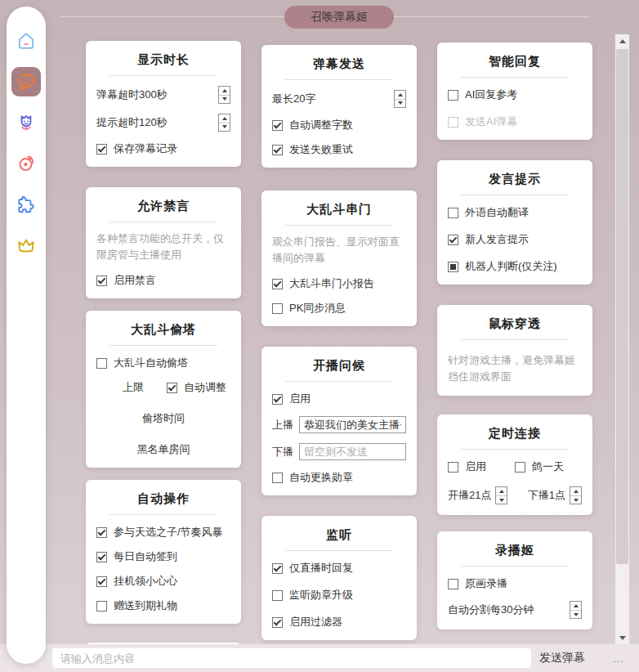  I want to click on checkbox-label: 新人发言提示, so click(497, 240).